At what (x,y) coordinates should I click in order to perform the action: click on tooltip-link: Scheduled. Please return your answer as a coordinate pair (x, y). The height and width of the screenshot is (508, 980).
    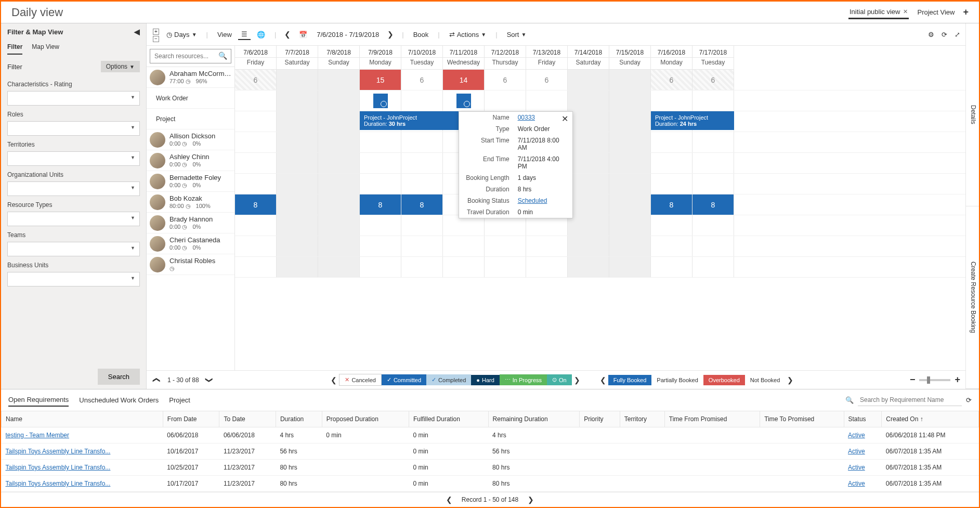
    Looking at the image, I should click on (532, 201).